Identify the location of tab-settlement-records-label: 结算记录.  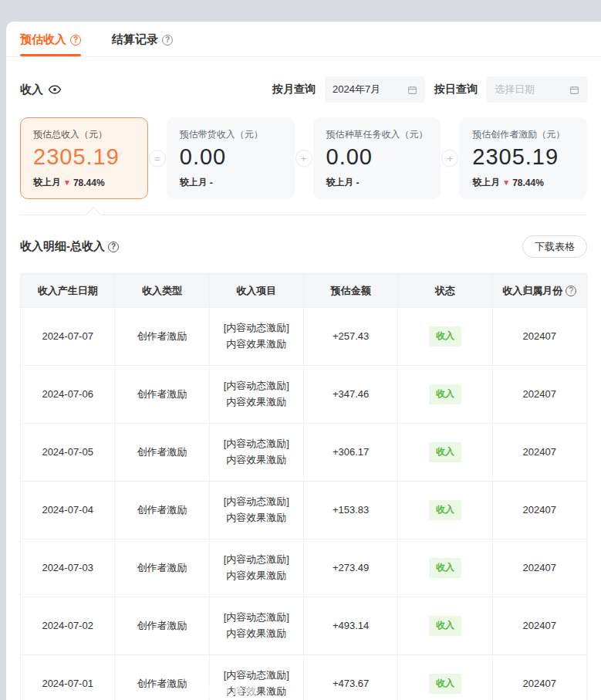
(135, 40).